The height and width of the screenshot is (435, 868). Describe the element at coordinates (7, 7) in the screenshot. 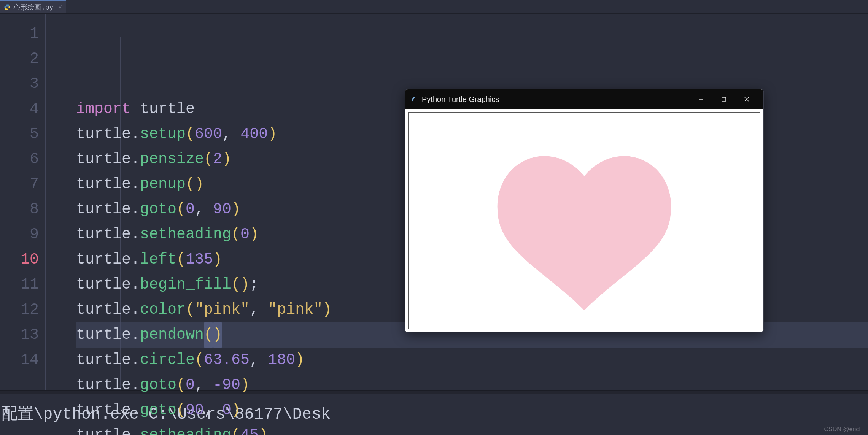

I see `python-file-icon` at that location.